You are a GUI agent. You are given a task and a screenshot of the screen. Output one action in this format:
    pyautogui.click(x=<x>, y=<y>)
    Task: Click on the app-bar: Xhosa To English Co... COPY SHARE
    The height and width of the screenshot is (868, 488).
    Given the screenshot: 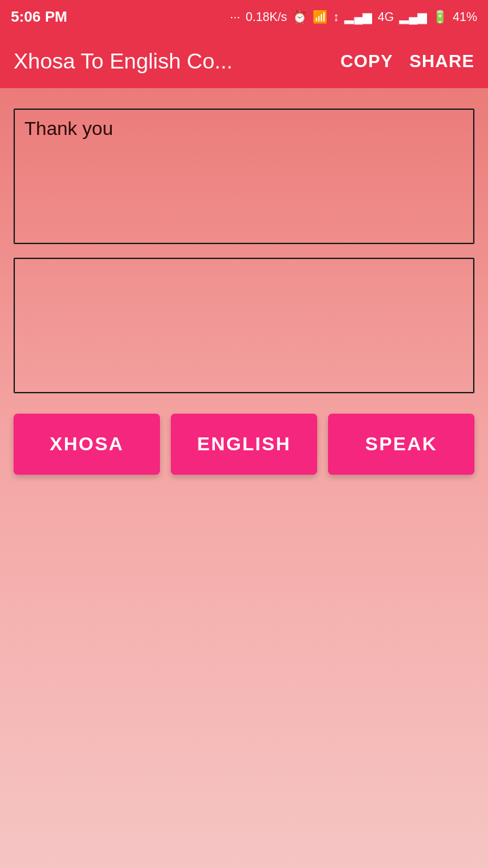 What is the action you would take?
    pyautogui.click(x=244, y=61)
    